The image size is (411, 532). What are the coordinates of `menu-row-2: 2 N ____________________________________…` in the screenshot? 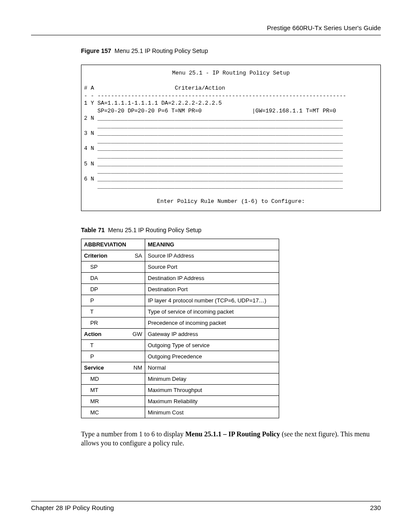 It's located at (214, 118).